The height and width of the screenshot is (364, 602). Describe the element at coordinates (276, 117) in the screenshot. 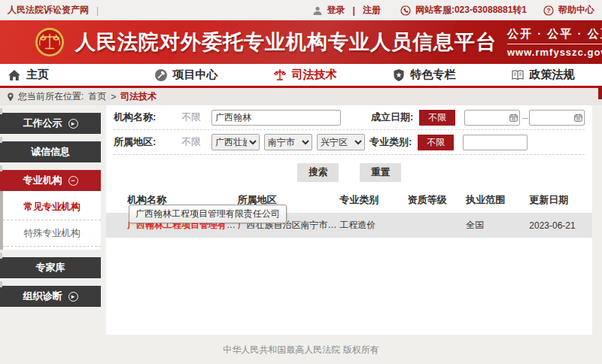

I see `org-name-input` at that location.